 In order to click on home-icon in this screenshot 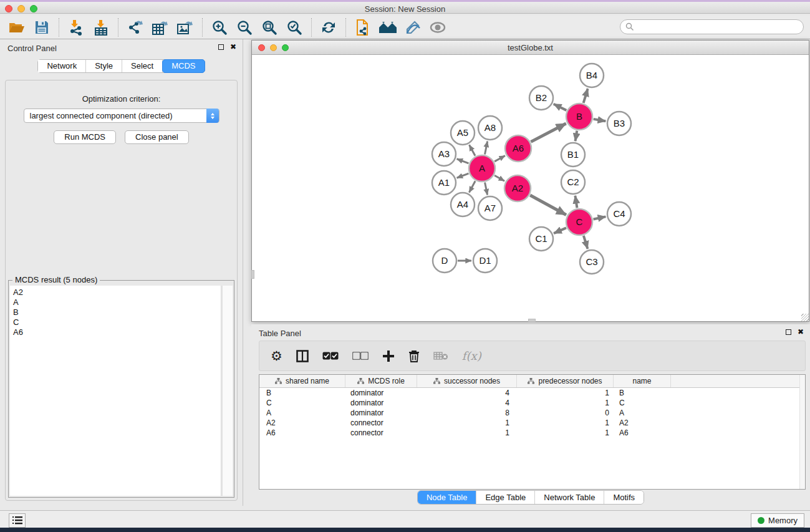, I will do `click(388, 27)`.